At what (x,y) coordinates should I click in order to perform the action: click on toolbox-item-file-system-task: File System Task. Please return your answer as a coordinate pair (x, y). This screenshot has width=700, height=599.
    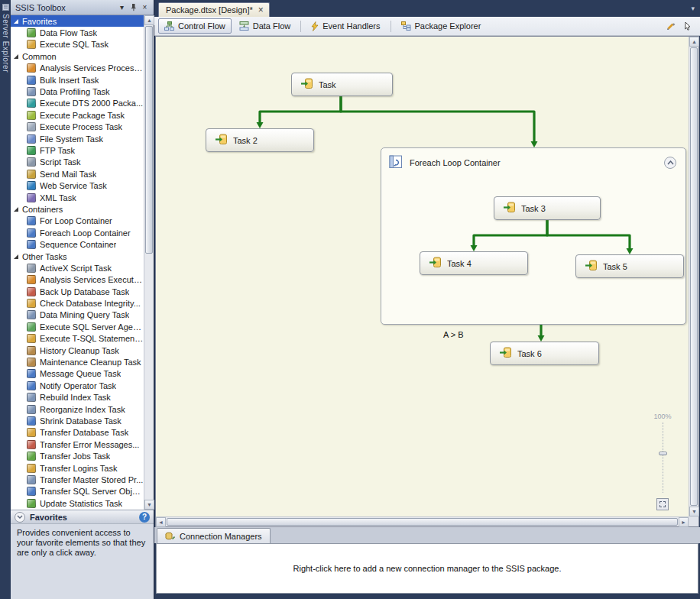
    Looking at the image, I should click on (77, 139).